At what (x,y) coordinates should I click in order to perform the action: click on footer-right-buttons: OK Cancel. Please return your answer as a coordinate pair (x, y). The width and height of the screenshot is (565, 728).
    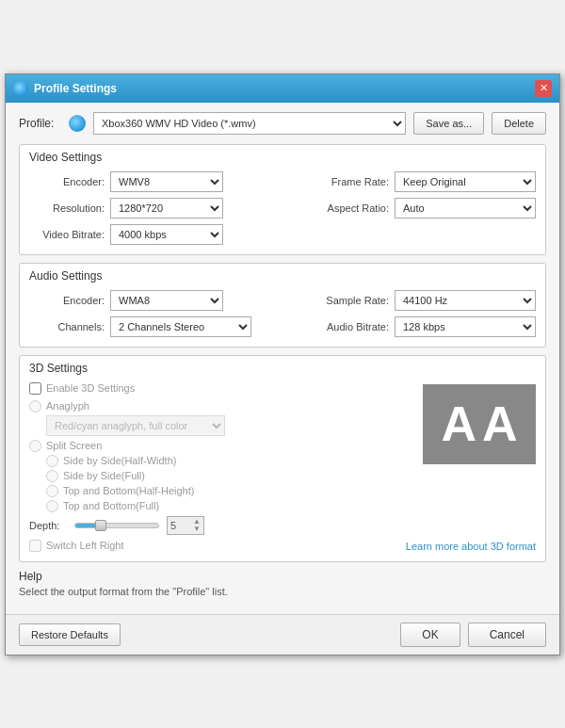
    Looking at the image, I should click on (473, 635).